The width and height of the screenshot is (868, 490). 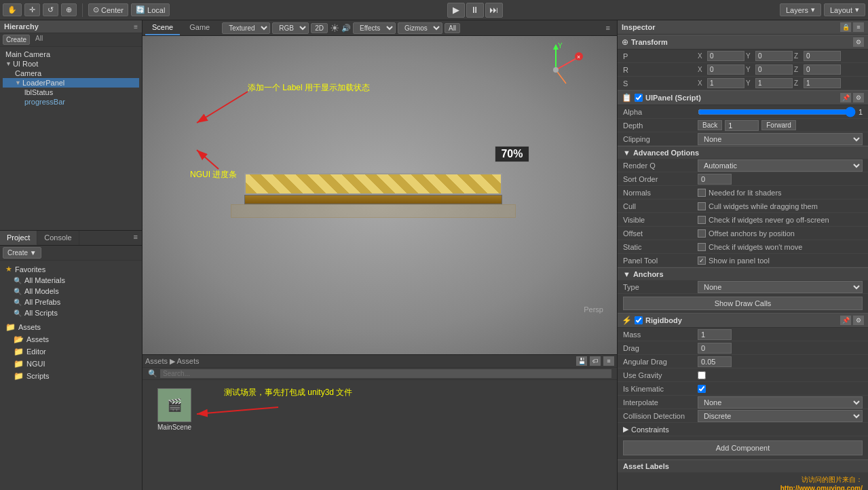 What do you see at coordinates (19, 238) in the screenshot?
I see `tab-project: Project` at bounding box center [19, 238].